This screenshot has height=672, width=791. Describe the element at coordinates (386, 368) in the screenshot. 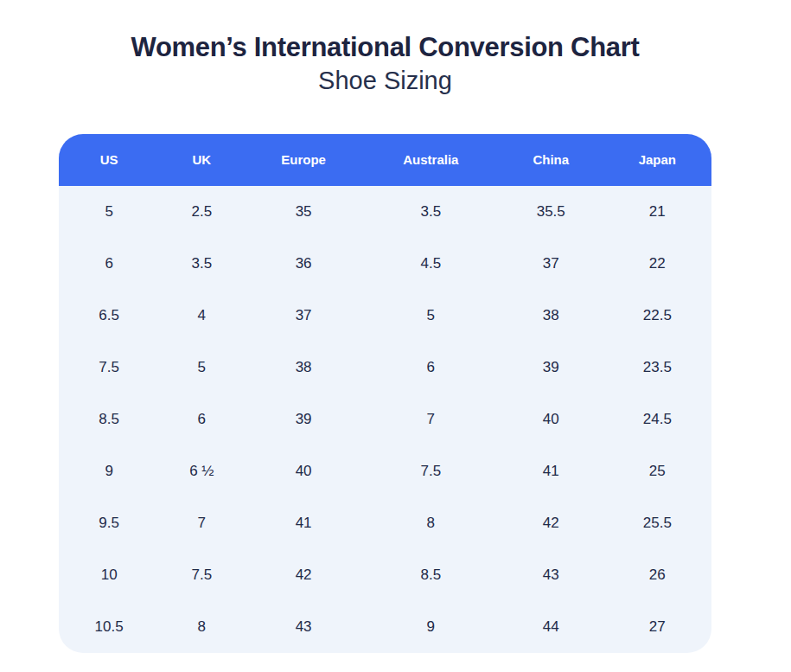

I see `table-row: 7.553863923.5` at that location.